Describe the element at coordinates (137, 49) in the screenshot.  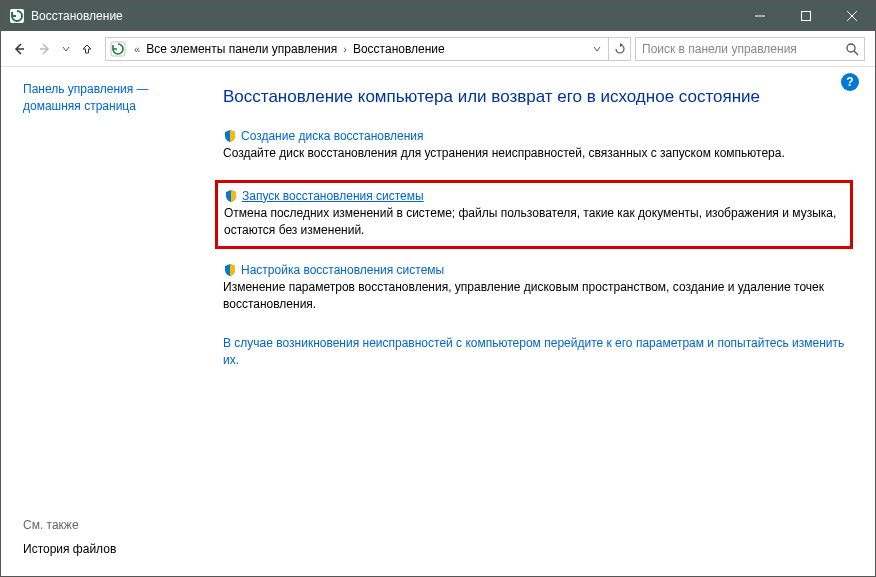
I see `breadcrumb-root-chevron: «` at that location.